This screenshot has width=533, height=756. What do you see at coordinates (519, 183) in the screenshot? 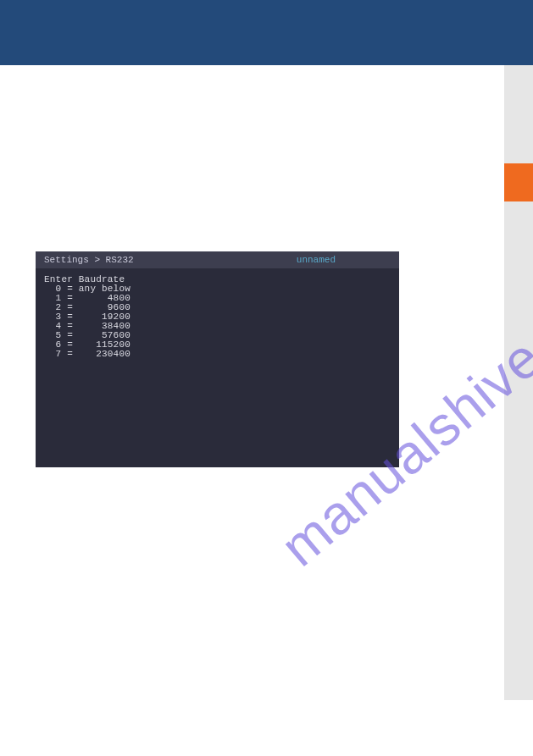
I see `section-tab` at bounding box center [519, 183].